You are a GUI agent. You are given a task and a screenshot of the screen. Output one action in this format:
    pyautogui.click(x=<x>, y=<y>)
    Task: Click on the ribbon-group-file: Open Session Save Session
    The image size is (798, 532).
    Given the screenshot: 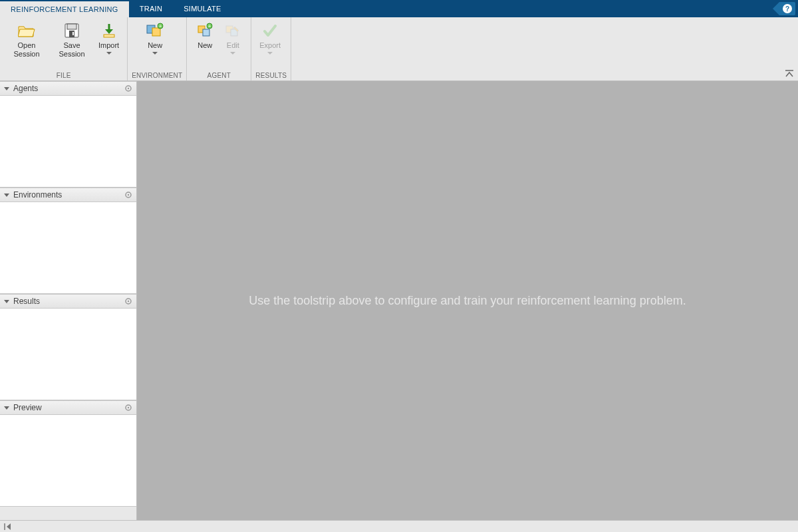 What is the action you would take?
    pyautogui.click(x=64, y=49)
    